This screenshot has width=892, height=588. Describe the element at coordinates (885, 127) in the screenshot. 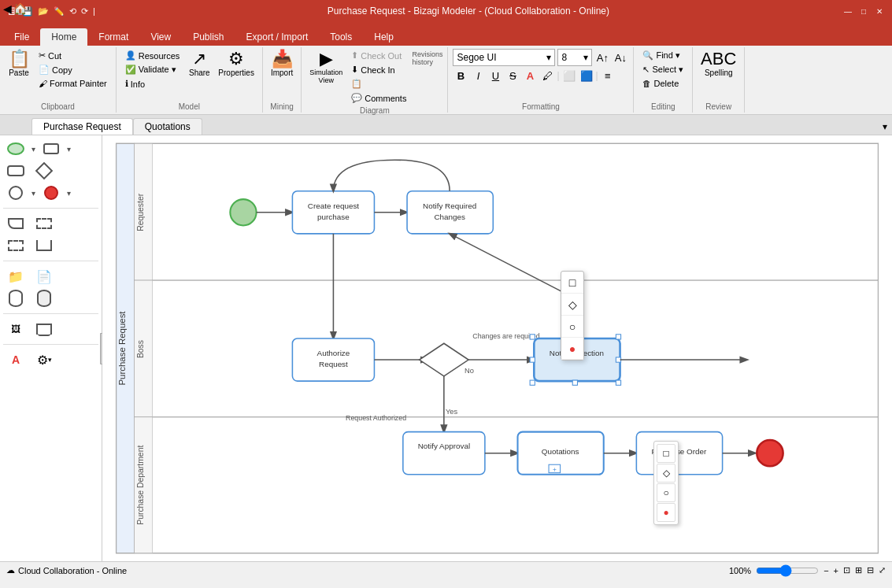

I see `tab-collapse-button: ▾` at that location.